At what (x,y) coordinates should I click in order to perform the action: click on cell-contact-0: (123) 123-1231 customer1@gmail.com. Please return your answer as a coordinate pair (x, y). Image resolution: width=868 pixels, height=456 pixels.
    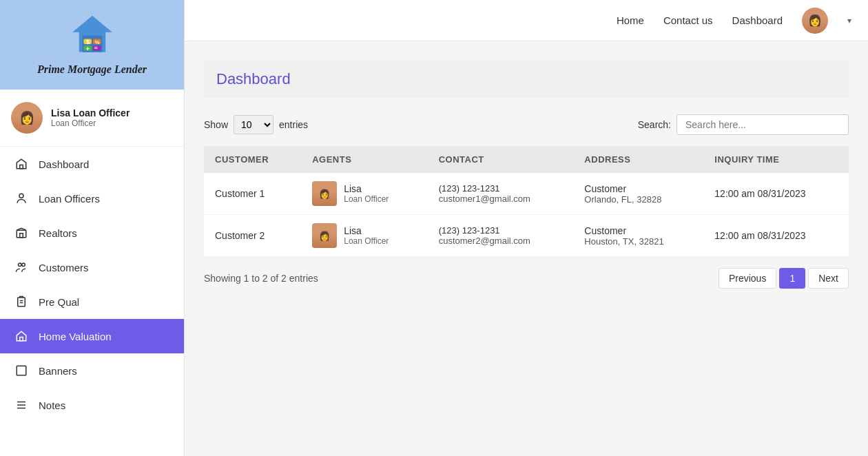
    Looking at the image, I should click on (501, 194).